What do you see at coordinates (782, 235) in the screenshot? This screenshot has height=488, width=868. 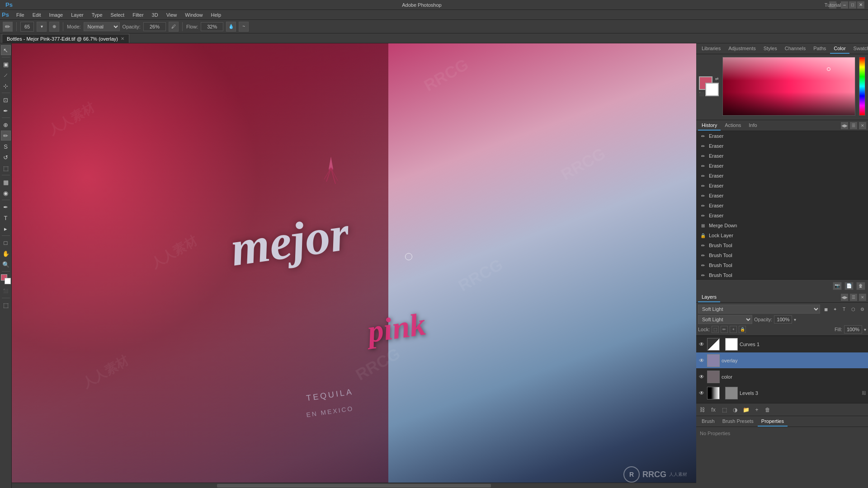 I see `history-item-10: 🔒Lock Layer` at bounding box center [782, 235].